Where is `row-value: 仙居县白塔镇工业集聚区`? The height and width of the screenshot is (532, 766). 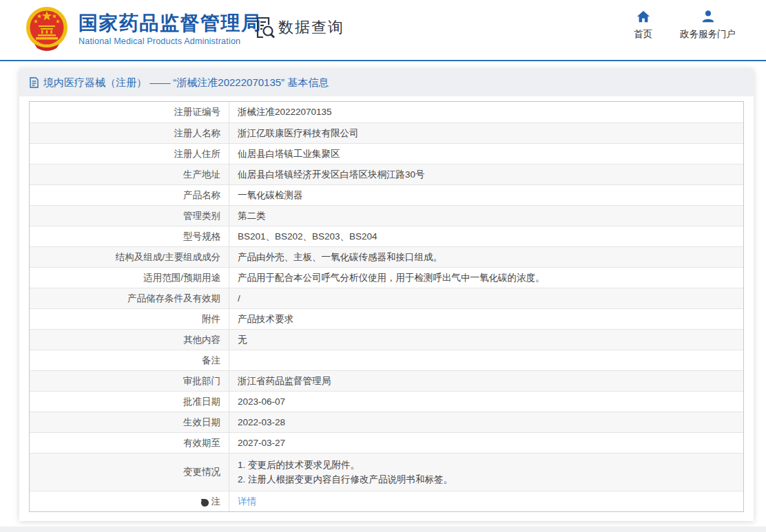
row-value: 仙居县白塔镇工业集聚区 is located at coordinates (486, 154).